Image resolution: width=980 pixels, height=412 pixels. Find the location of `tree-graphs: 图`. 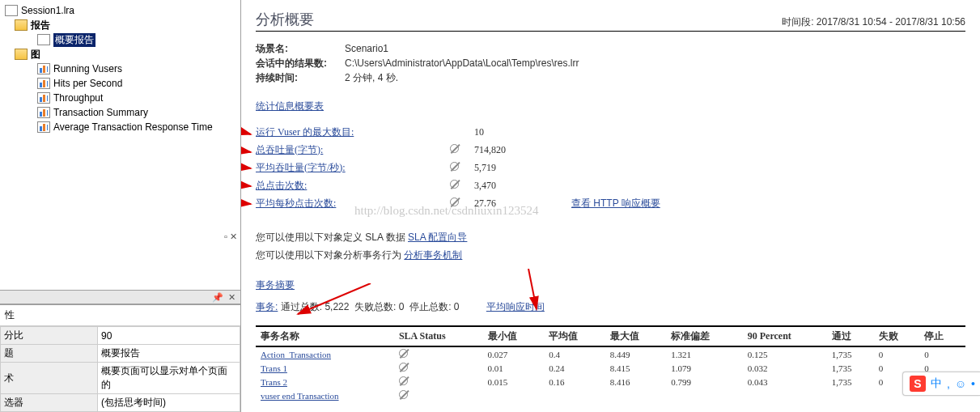

tree-graphs: 图 is located at coordinates (120, 54).